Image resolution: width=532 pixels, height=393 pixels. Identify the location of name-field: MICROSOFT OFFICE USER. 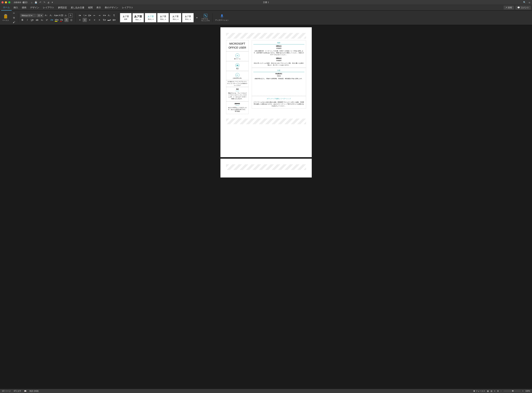
(237, 46).